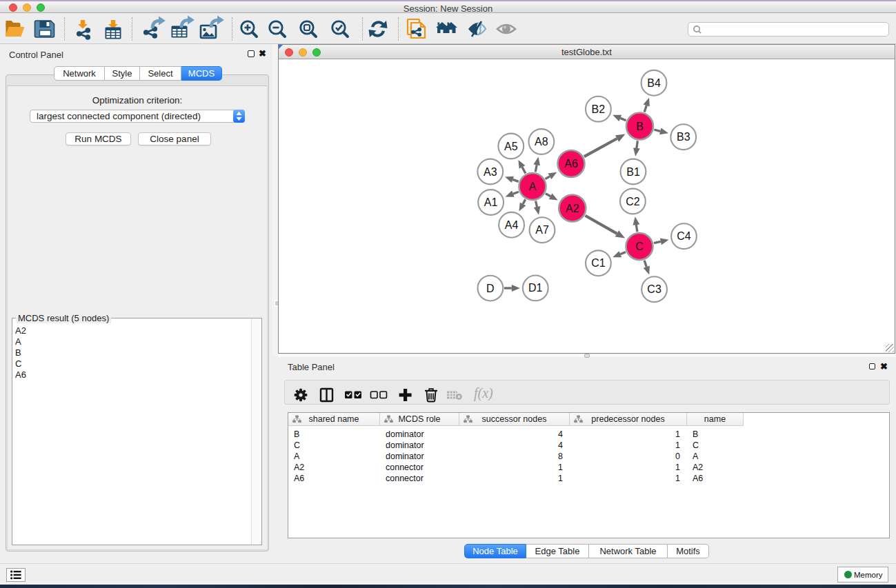 Image resolution: width=896 pixels, height=588 pixels. What do you see at coordinates (512, 225) in the screenshot?
I see `svg-text: A4` at bounding box center [512, 225].